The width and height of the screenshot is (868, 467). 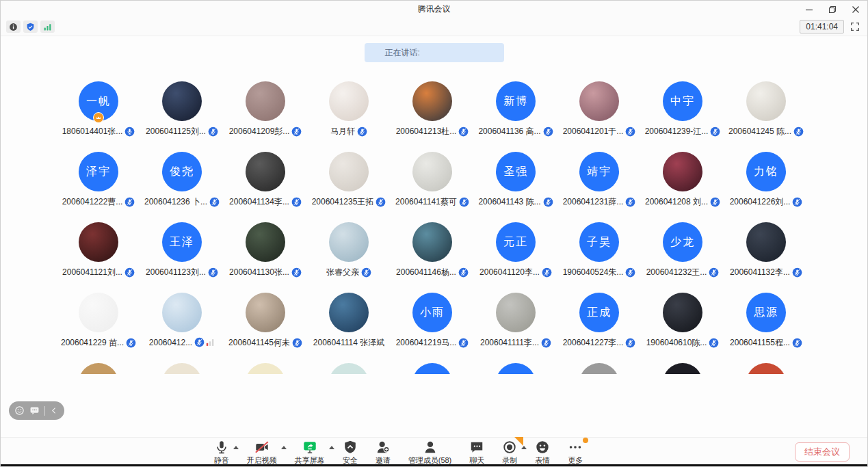 What do you see at coordinates (349, 250) in the screenshot?
I see `participant-tile: 张睿父亲` at bounding box center [349, 250].